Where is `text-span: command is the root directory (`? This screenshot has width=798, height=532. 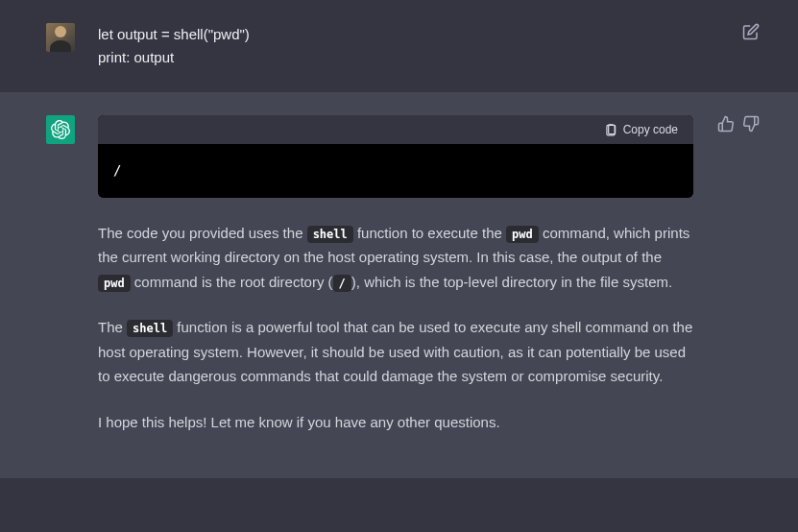 text-span: command is the root directory ( is located at coordinates (232, 282).